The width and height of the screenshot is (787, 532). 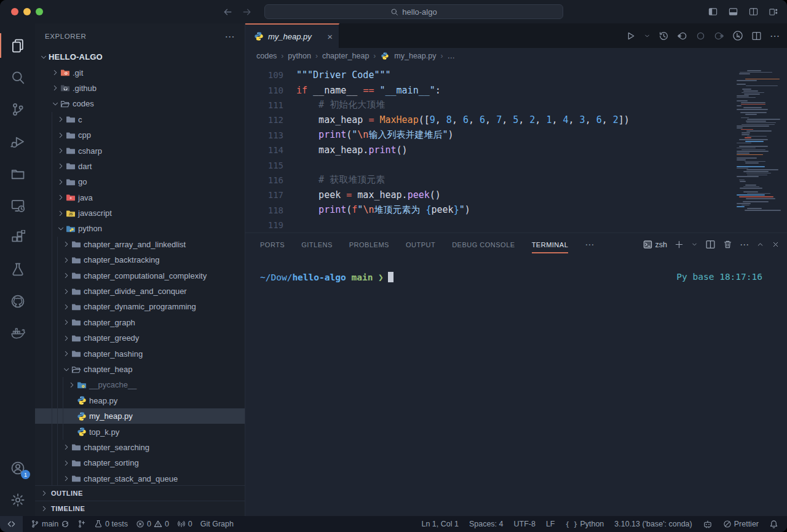 What do you see at coordinates (140, 448) in the screenshot?
I see `tree-item-chapter-searching: chapter_searching` at bounding box center [140, 448].